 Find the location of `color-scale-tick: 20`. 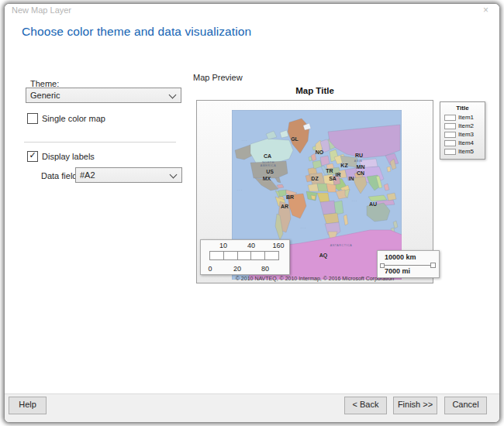

color-scale-tick: 20 is located at coordinates (237, 269).